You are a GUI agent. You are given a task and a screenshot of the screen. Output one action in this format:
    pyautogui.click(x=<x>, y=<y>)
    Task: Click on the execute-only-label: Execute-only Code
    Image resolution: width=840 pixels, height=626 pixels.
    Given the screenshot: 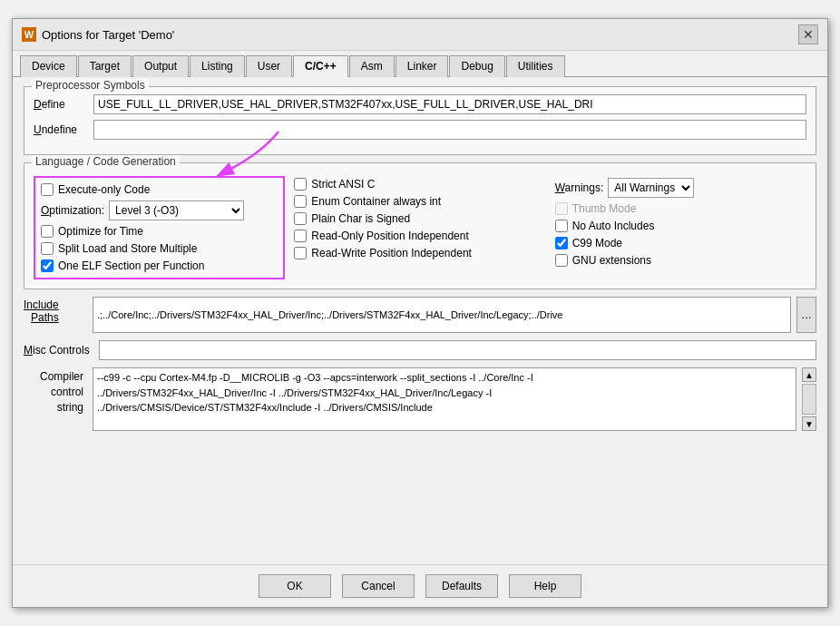 What is the action you would take?
    pyautogui.click(x=103, y=190)
    